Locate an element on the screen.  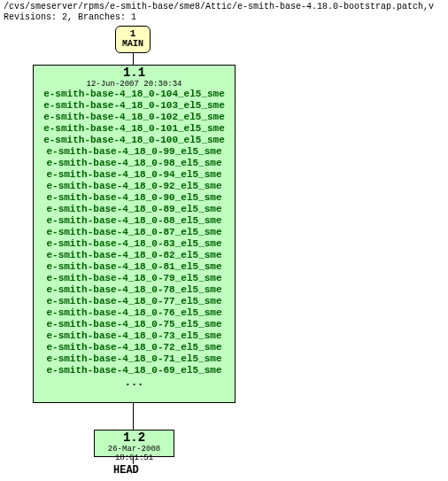
ellipsis: ... is located at coordinates (135, 383).